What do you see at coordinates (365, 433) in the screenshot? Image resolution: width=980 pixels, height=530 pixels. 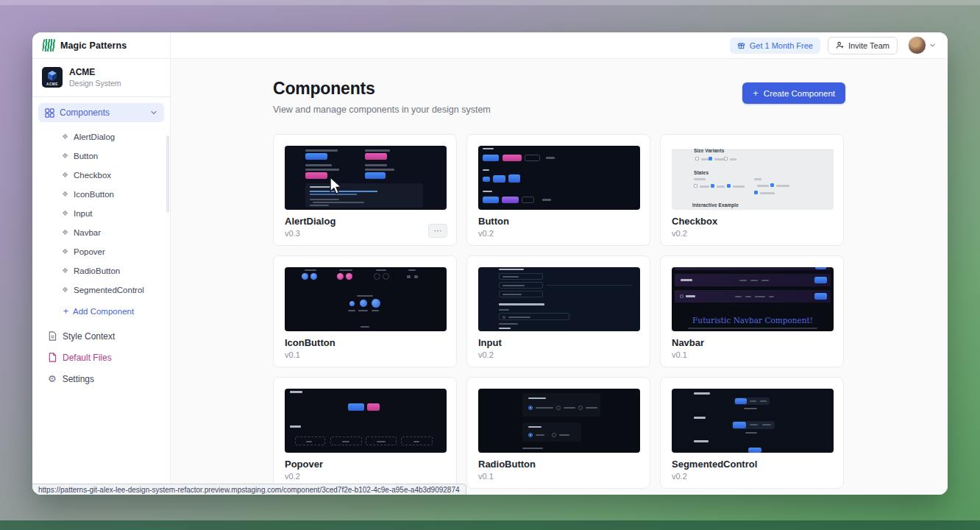 I see `card-popover: Popover v0.2` at bounding box center [365, 433].